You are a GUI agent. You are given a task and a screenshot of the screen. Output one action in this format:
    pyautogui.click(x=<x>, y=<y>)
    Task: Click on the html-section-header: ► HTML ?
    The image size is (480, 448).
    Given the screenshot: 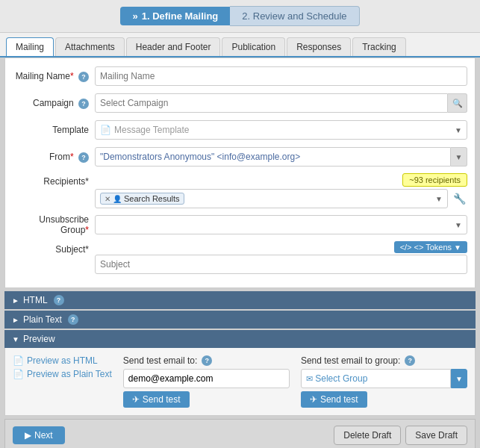 What is the action you would take?
    pyautogui.click(x=240, y=300)
    